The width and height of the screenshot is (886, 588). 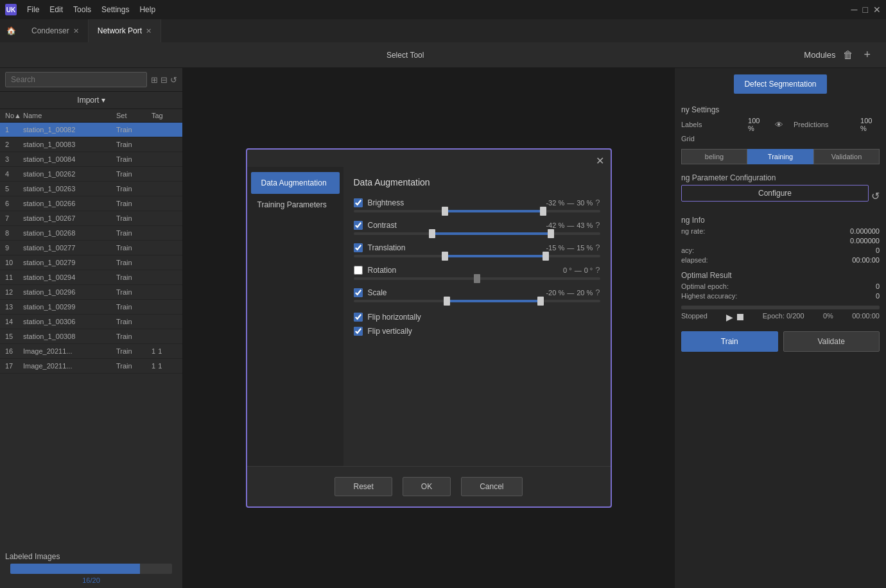 What do you see at coordinates (91, 248) in the screenshot?
I see `table-row: 9 station_1_00277 Train` at bounding box center [91, 248].